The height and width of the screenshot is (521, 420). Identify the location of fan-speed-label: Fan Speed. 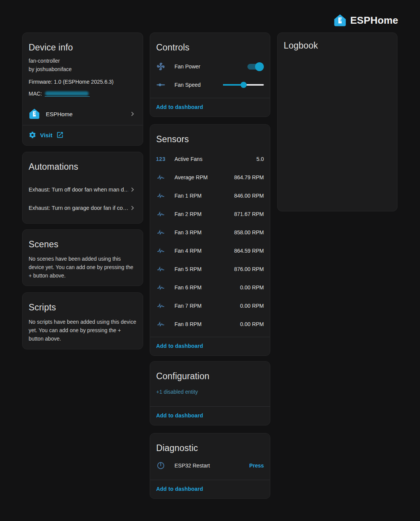
(188, 85).